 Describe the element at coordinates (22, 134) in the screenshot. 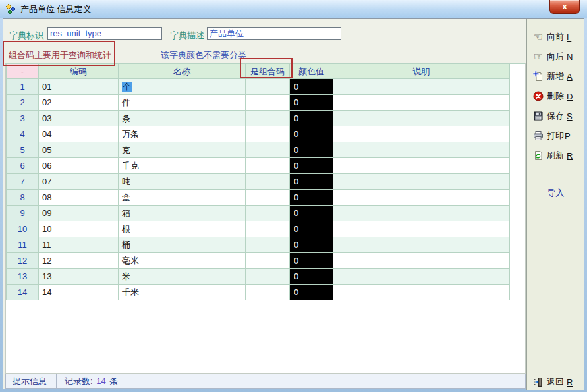

I see `cell-rownum: 4` at that location.